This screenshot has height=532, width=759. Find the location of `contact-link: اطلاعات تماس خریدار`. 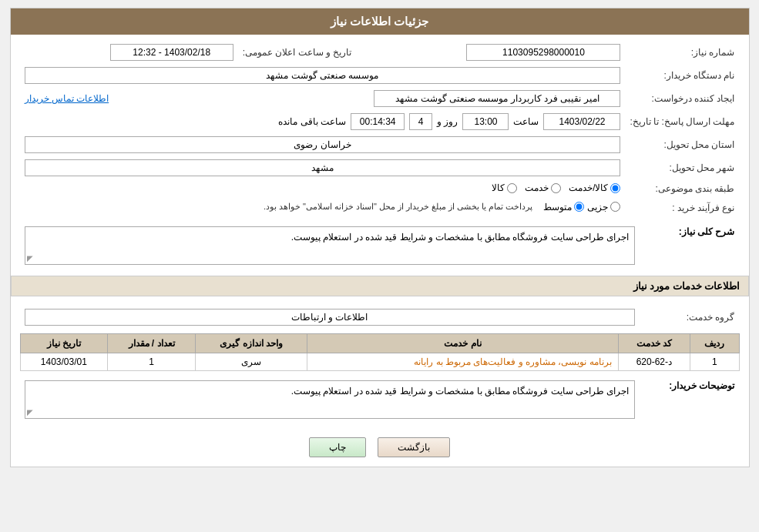

contact-link: اطلاعات تماس خریدار is located at coordinates (67, 99).